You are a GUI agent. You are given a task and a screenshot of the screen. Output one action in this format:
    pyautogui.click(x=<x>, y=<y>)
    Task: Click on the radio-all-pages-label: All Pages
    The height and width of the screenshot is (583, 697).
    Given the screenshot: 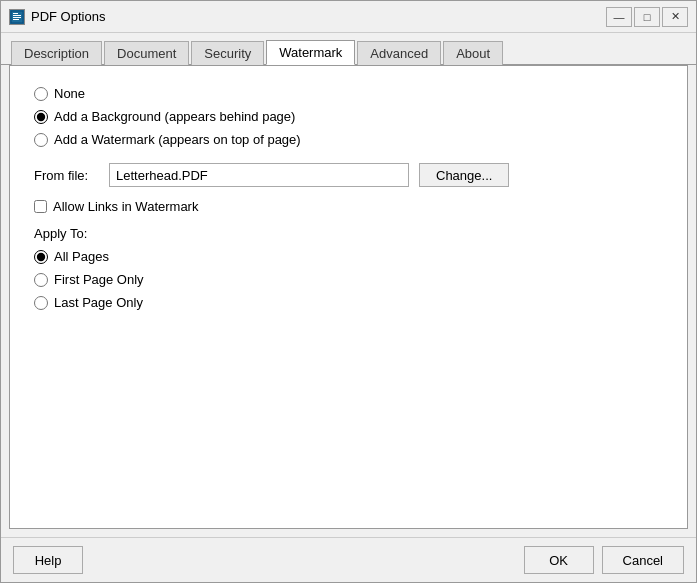 What is the action you would take?
    pyautogui.click(x=82, y=256)
    